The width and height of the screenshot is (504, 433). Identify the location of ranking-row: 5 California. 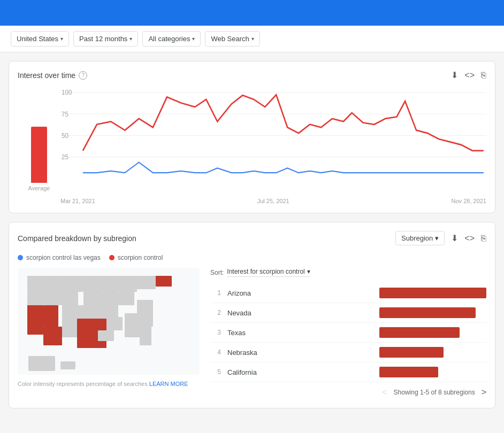
(348, 372).